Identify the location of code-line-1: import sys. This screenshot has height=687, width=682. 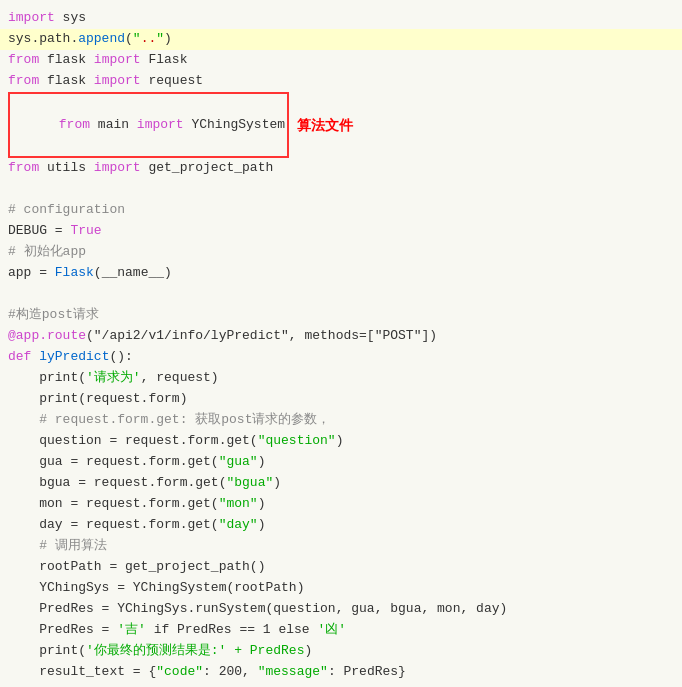
(341, 18).